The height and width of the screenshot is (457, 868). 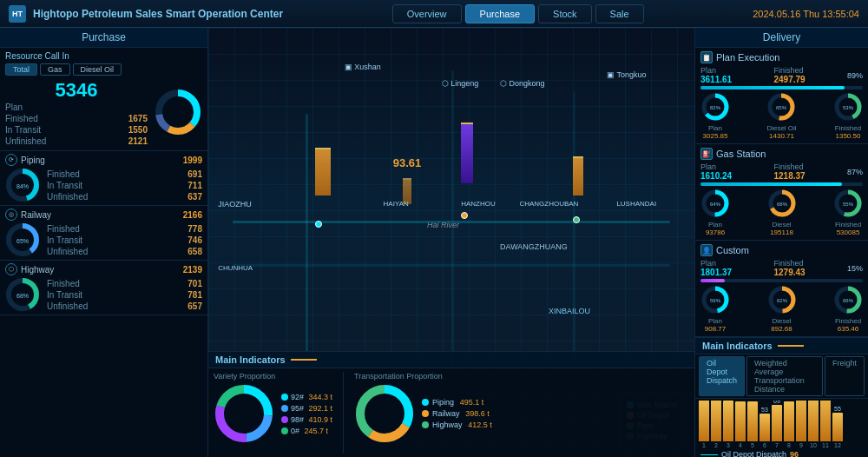 What do you see at coordinates (789, 424) in the screenshot?
I see `r-bar-item: 758` at bounding box center [789, 424].